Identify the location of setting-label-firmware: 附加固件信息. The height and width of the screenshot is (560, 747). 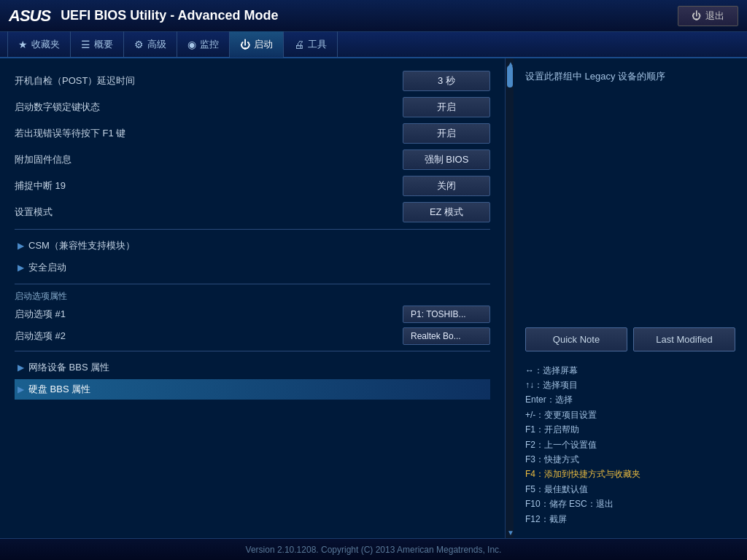
(209, 160).